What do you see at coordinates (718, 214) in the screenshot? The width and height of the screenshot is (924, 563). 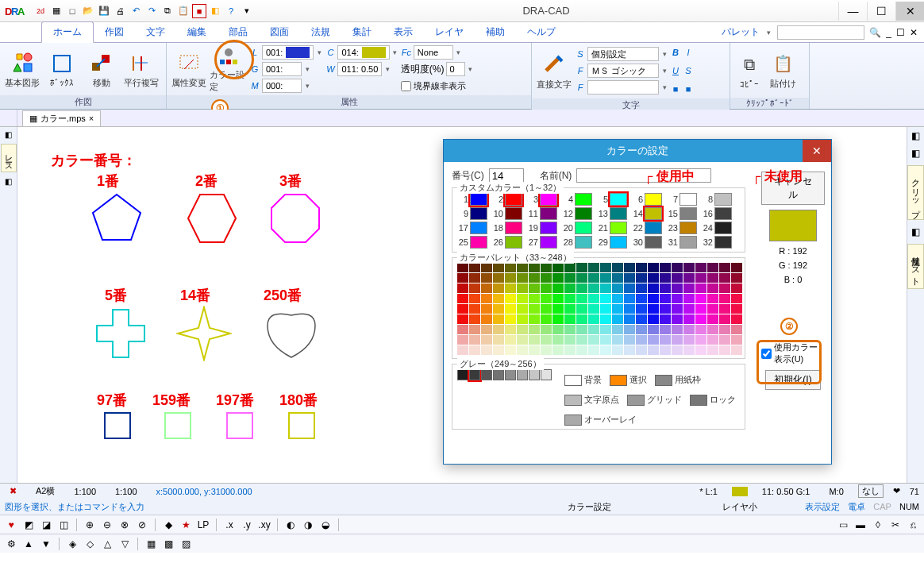 I see `custom-color-16: 16` at bounding box center [718, 214].